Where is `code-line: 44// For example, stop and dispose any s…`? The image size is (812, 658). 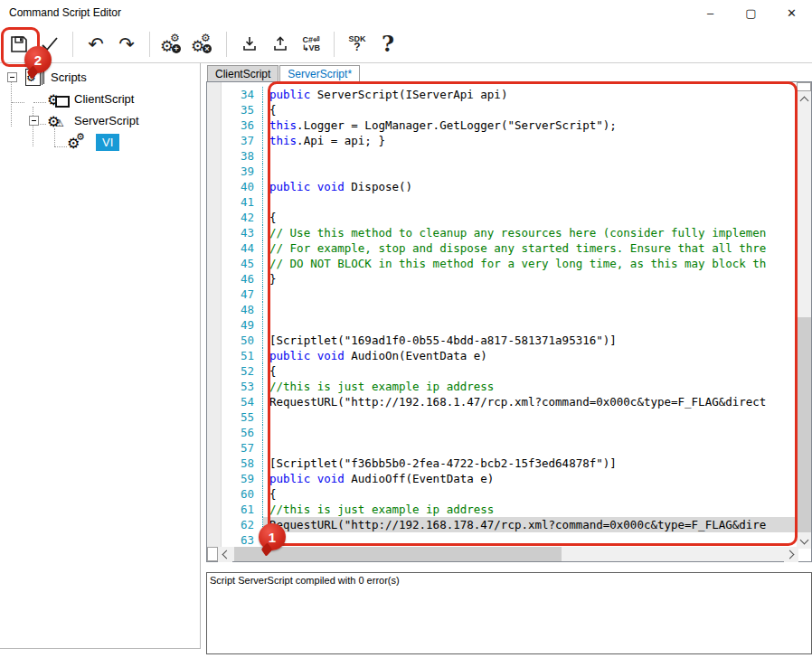
code-line: 44// For example, stop and dispose any s… is located at coordinates (502, 248).